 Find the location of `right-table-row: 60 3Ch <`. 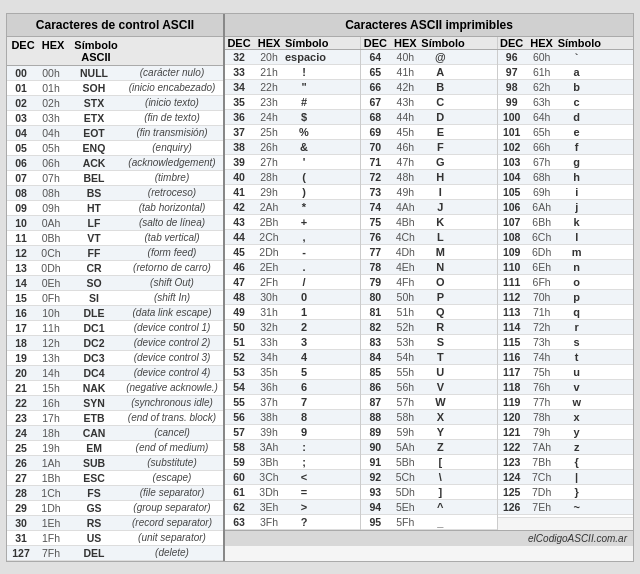

right-table-row: 60 3Ch < is located at coordinates (292, 478).